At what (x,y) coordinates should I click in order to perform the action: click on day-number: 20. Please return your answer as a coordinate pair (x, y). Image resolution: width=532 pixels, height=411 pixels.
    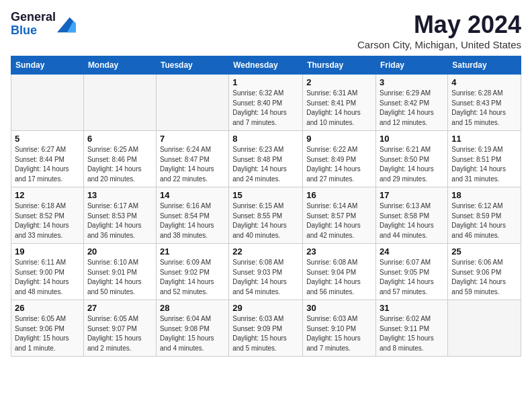
    Looking at the image, I should click on (120, 251).